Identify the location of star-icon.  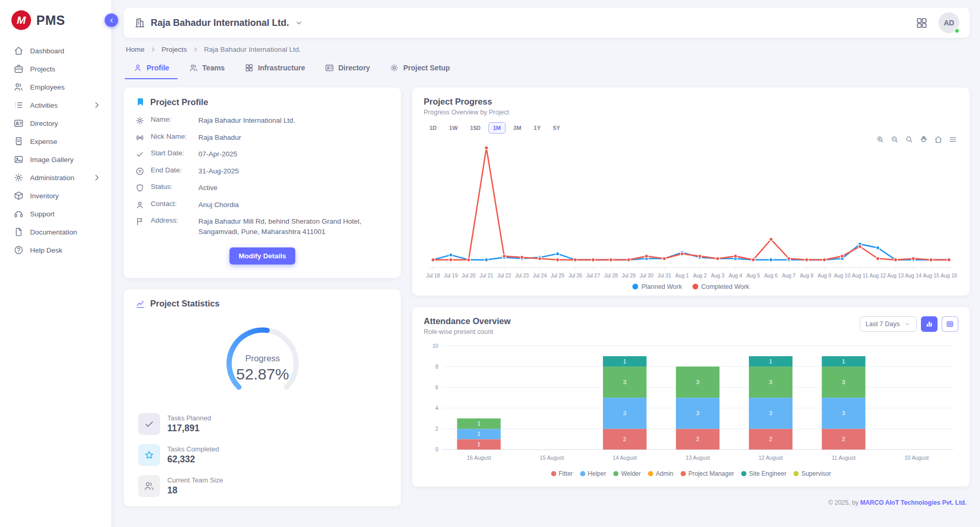
(149, 455).